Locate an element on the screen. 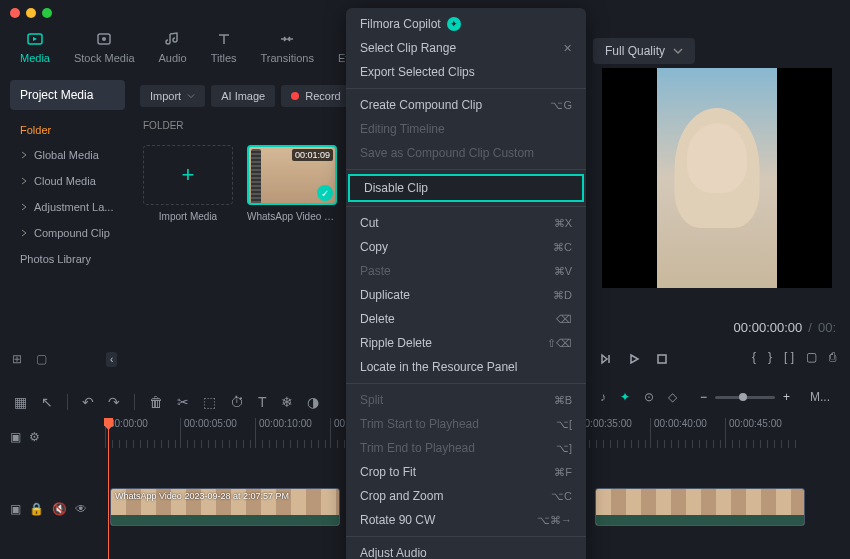  menu-editing-timeline: Editing Timeline is located at coordinates (466, 129).